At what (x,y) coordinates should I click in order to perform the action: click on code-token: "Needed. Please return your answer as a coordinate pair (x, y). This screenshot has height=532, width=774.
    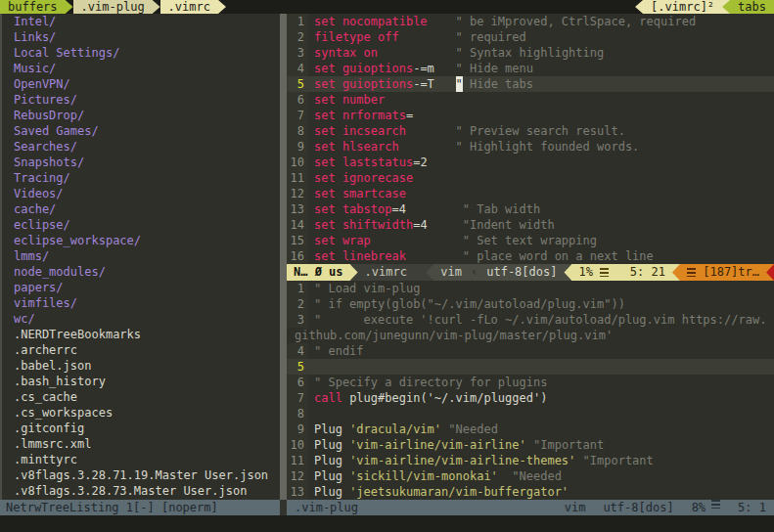
    Looking at the image, I should click on (474, 429).